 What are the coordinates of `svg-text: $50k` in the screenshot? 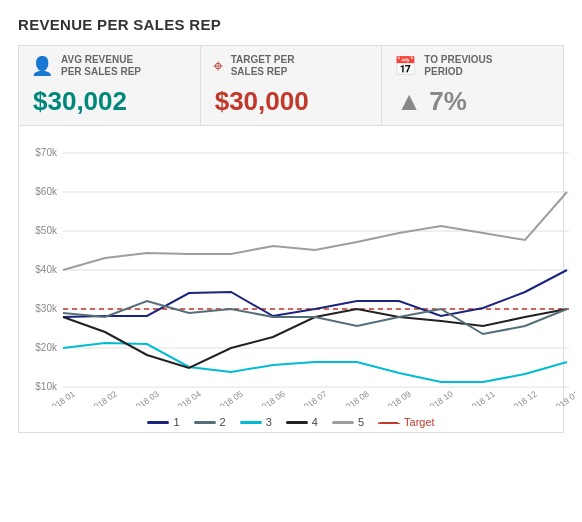 It's located at (46, 230).